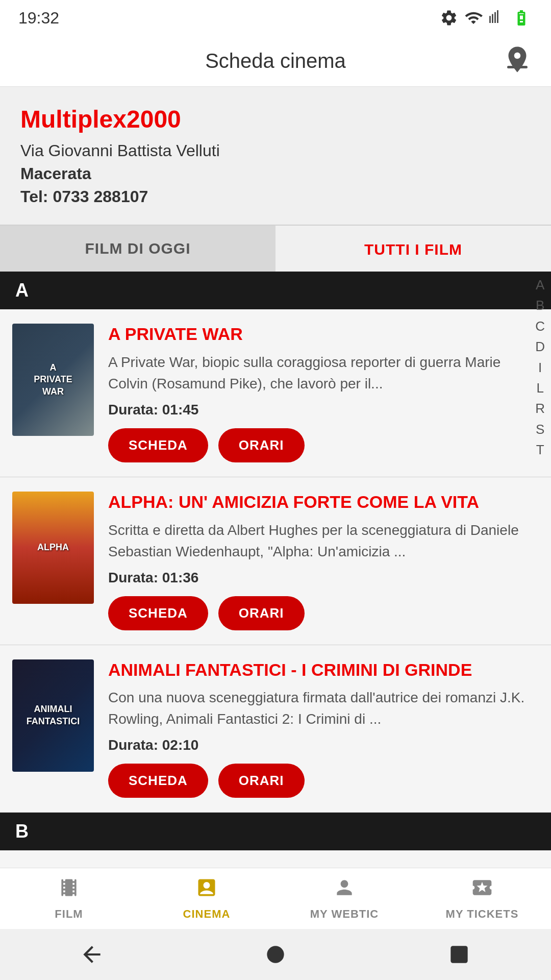 The height and width of the screenshot is (980, 551). What do you see at coordinates (53, 547) in the screenshot?
I see `poster-text-alpha: ALPHA` at bounding box center [53, 547].